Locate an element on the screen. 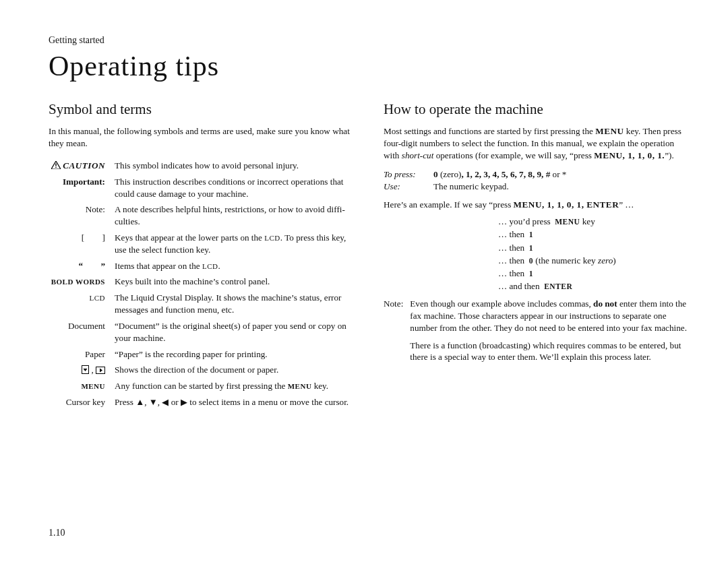  text: Even though our example above includes c… is located at coordinates (502, 303).